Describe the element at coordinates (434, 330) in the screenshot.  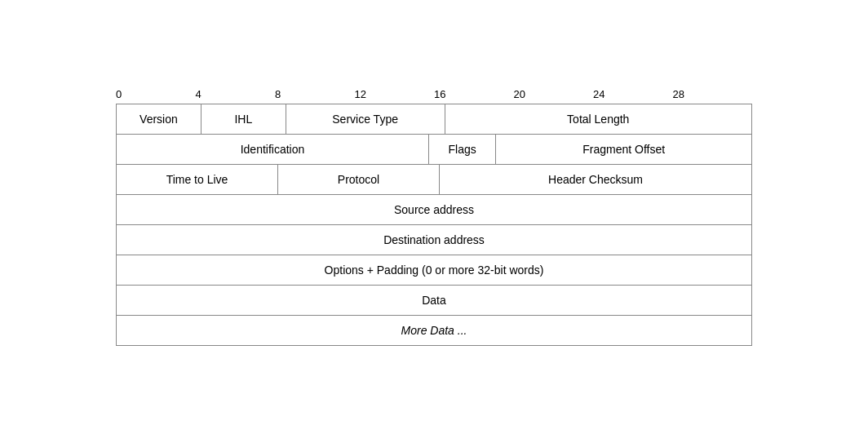
I see `more-data-cell: More Data ...` at that location.